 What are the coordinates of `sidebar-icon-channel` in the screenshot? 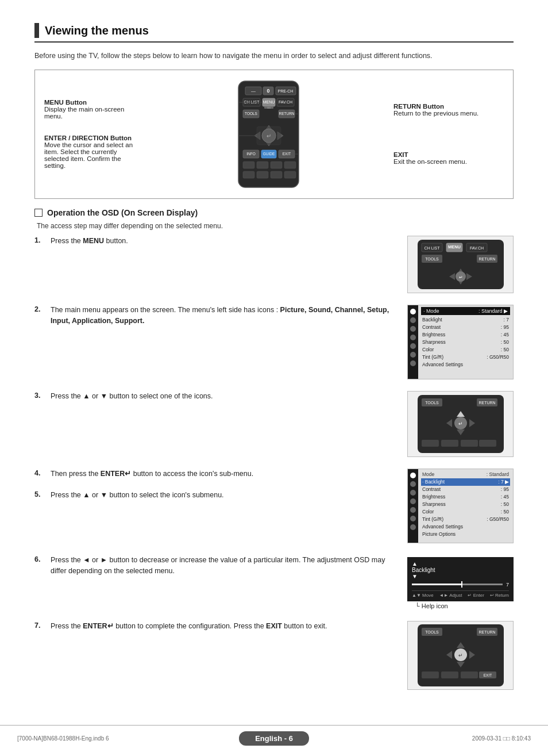 It's located at (413, 329).